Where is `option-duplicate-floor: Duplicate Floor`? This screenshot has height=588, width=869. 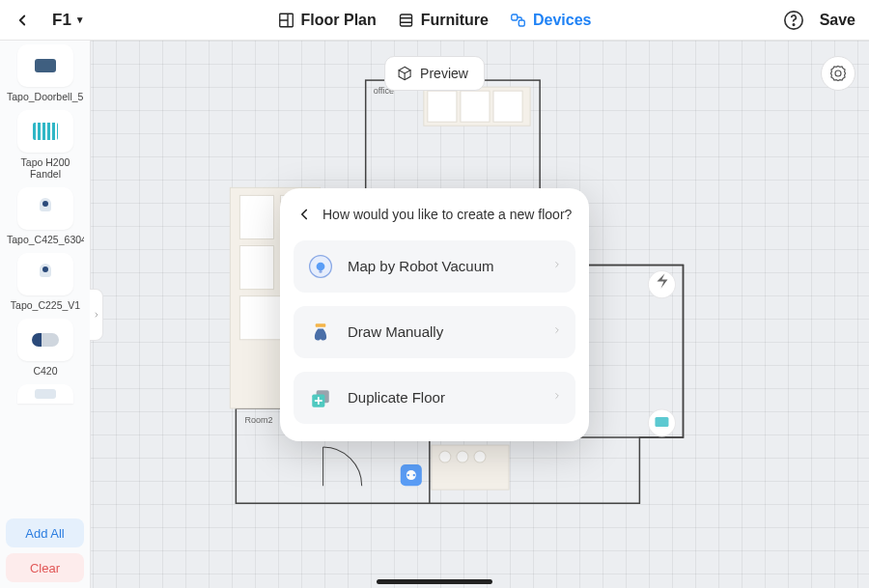
option-duplicate-floor: Duplicate Floor is located at coordinates (434, 398).